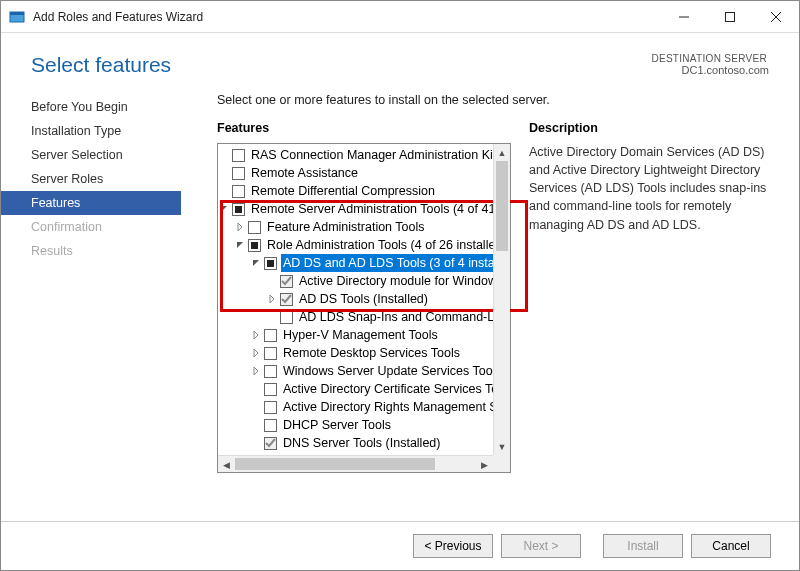 The height and width of the screenshot is (571, 800). I want to click on description-header: Description, so click(650, 128).